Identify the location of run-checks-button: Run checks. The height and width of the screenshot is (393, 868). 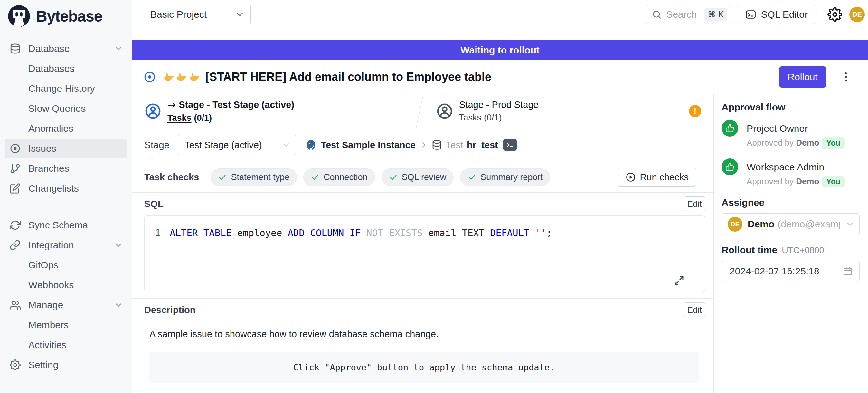
(657, 177).